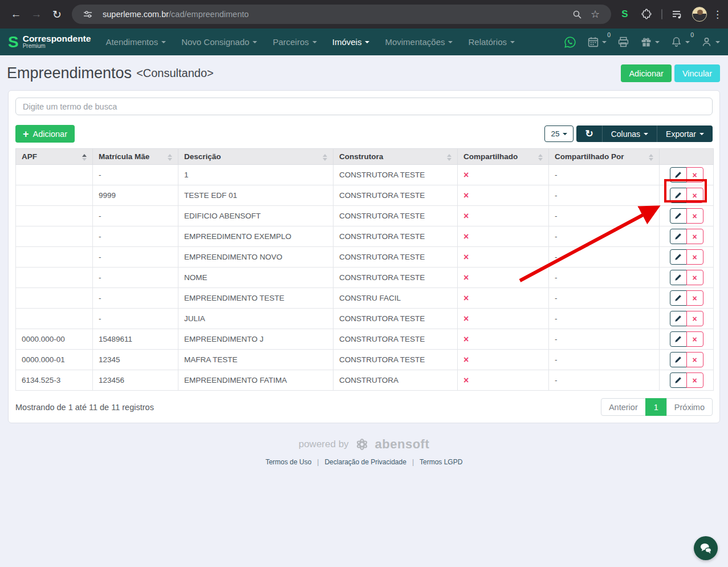  I want to click on browser-back-button: ←, so click(16, 14).